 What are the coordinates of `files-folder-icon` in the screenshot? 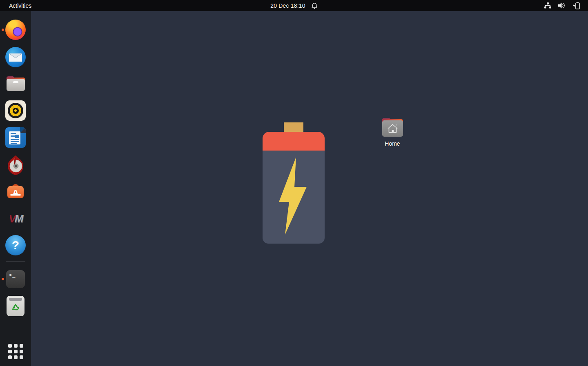 It's located at (16, 84).